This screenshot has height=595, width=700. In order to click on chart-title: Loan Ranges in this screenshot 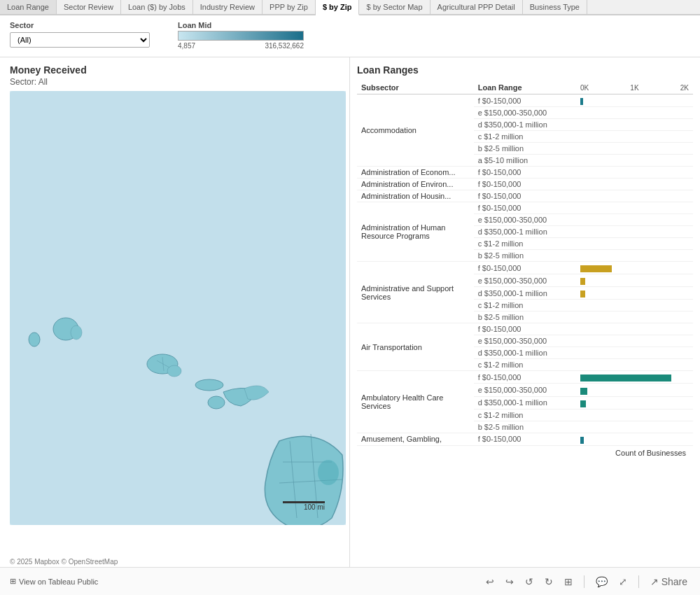, I will do `click(525, 70)`.